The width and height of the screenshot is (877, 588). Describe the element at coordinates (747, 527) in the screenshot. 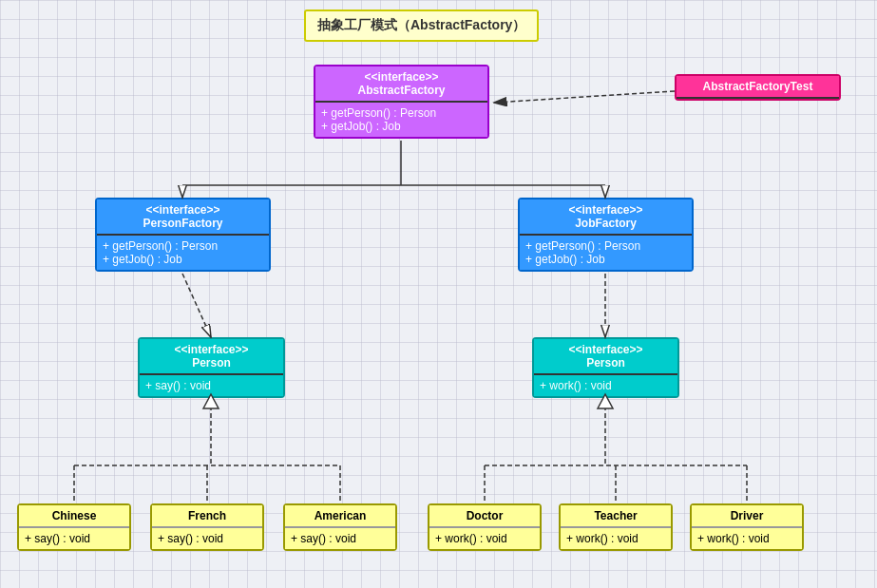

I see `driver-box: Driver + work() : void` at that location.